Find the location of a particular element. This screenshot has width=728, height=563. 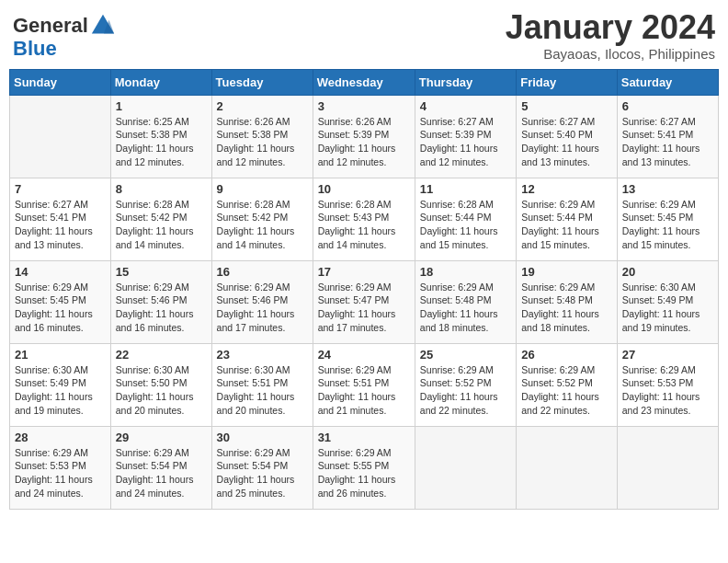

day-info: Sunrise: 6:29 AMSunset: 5:55 PMDaylight:… is located at coordinates (364, 473).